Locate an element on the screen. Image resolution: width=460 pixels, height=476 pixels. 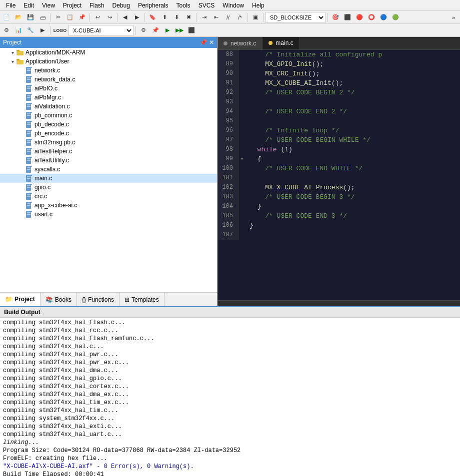
open-btn: 📂 is located at coordinates (18, 17).